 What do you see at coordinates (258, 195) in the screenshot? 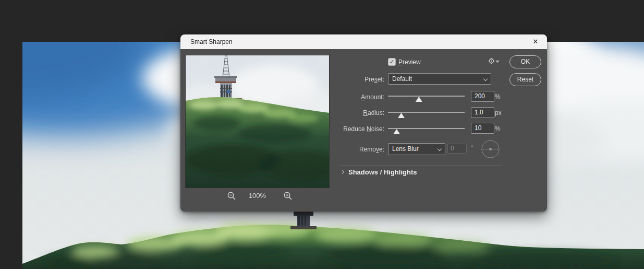
I see `zoom-level: 100%` at bounding box center [258, 195].